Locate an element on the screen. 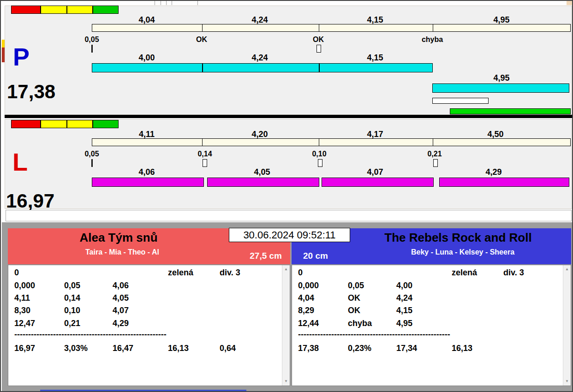 This screenshot has height=392, width=573. cell: chyba is located at coordinates (360, 324).